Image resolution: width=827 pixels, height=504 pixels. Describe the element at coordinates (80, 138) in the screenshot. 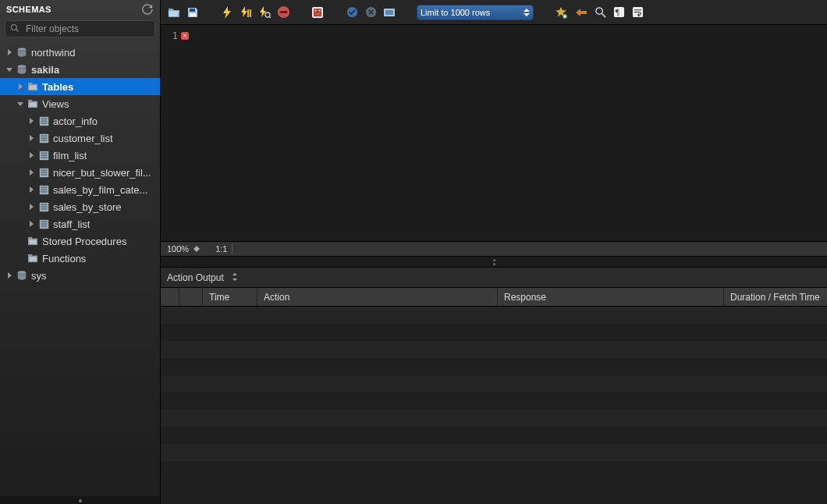

I see `tree-node-customer-list: customer_list` at that location.